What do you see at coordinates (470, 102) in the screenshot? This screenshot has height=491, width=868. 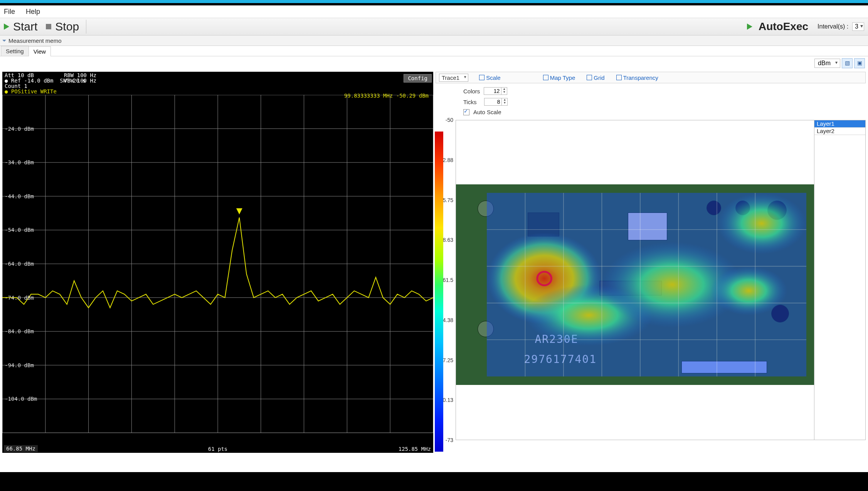 I see `ticks-label: Ticks` at bounding box center [470, 102].